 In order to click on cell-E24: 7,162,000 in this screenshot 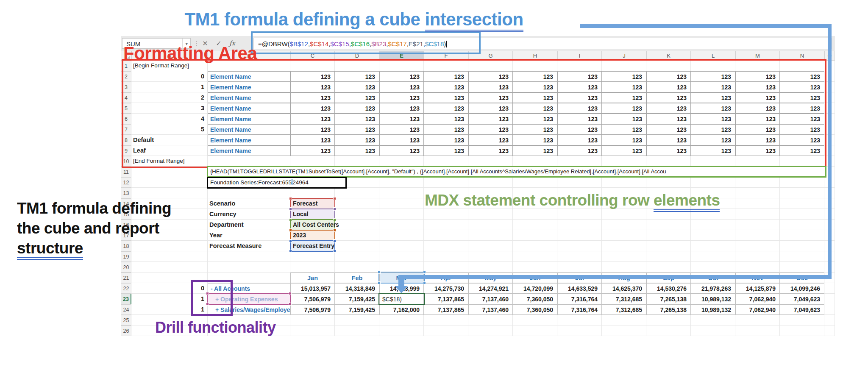, I will do `click(402, 309)`.